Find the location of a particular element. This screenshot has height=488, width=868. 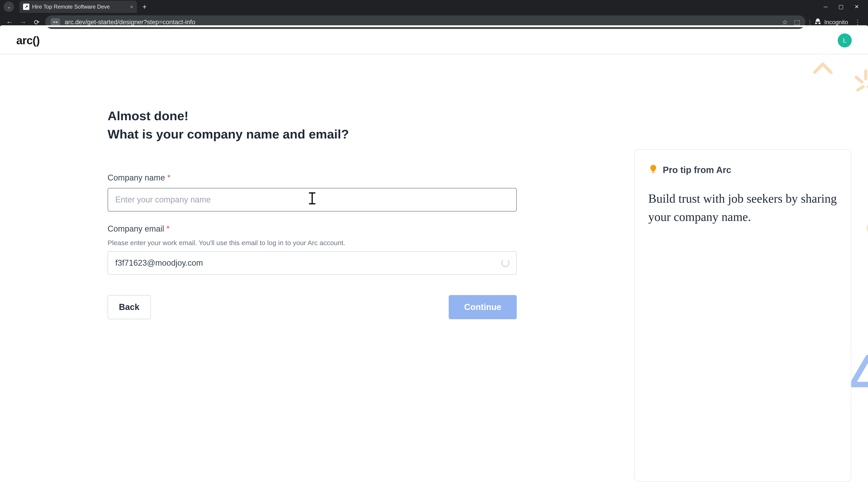

bookmark-icon: ☆ is located at coordinates (785, 22).